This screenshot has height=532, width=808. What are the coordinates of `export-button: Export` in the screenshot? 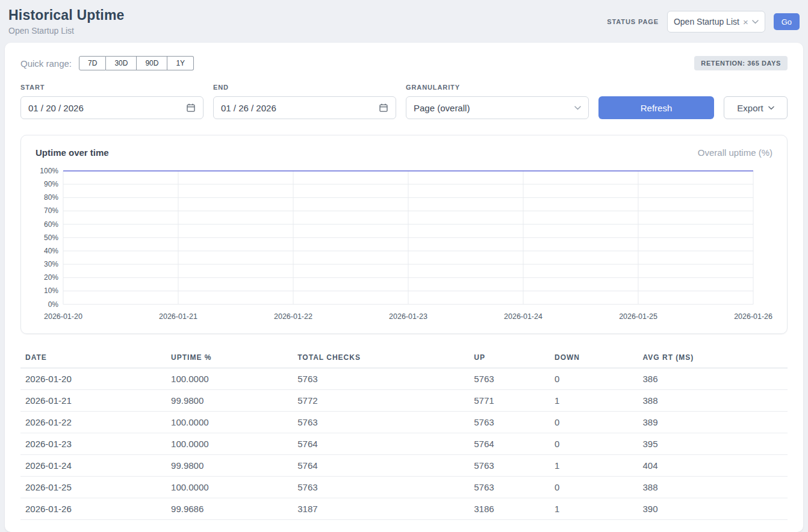 It's located at (756, 108).